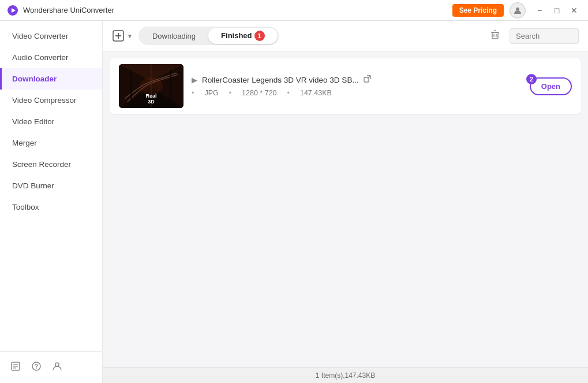 The width and height of the screenshot is (588, 383). What do you see at coordinates (518, 10) in the screenshot?
I see `user-icon` at bounding box center [518, 10].